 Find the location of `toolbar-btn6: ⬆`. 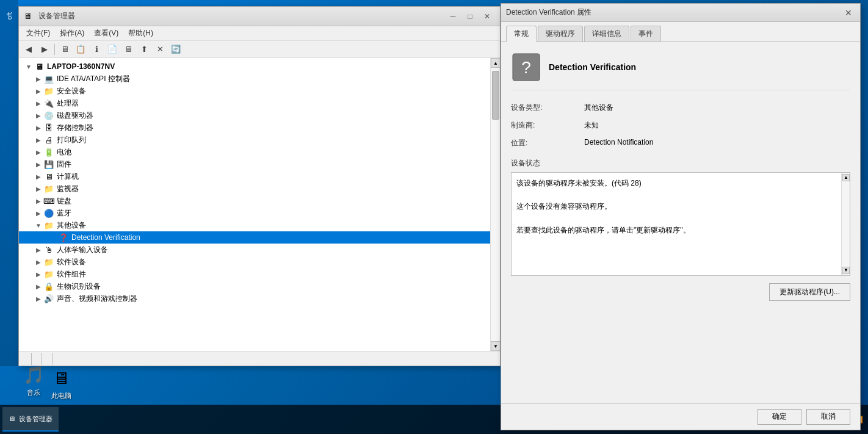

toolbar-btn6: ⬆ is located at coordinates (144, 49).